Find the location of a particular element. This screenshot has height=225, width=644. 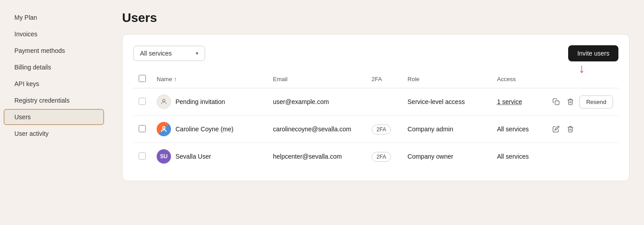

avatar-caroline is located at coordinates (164, 129).